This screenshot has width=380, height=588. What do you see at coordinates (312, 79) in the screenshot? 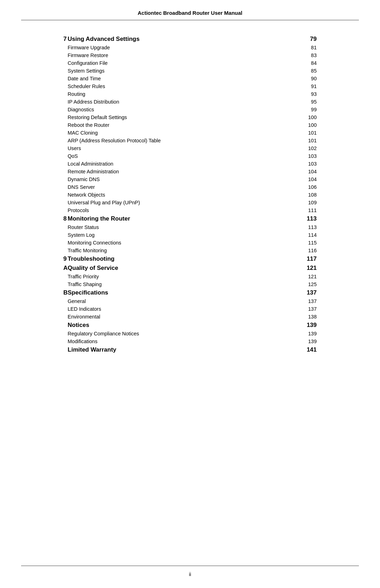
I see `section-page: 90` at bounding box center [312, 79].